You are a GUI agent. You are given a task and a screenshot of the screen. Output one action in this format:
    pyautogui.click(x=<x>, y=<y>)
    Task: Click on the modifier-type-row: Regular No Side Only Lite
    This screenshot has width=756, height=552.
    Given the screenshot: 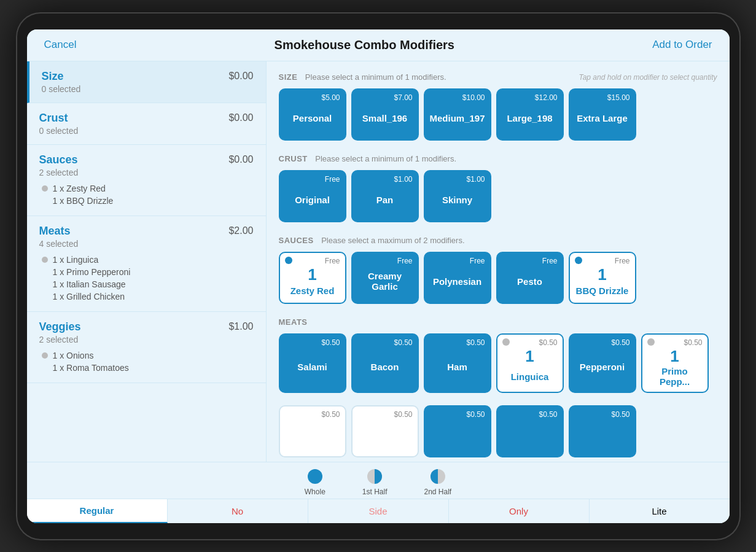 What is the action you would take?
    pyautogui.click(x=378, y=511)
    